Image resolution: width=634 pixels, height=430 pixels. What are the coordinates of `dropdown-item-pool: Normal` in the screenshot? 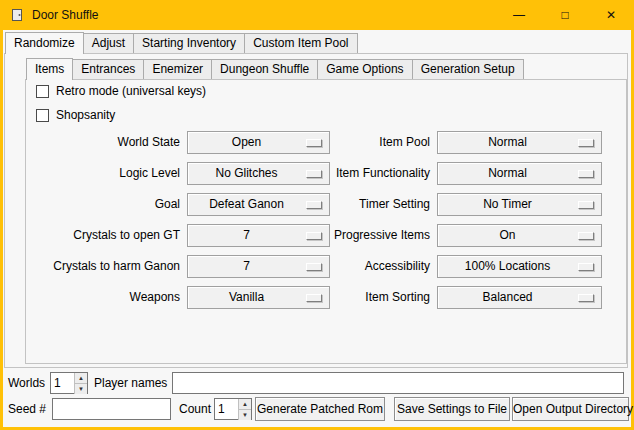 It's located at (520, 142).